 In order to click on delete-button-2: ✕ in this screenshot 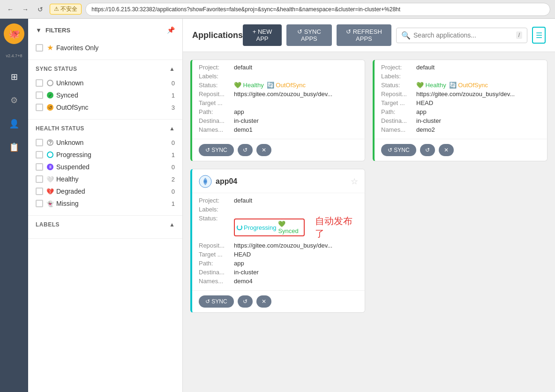, I will do `click(446, 150)`.